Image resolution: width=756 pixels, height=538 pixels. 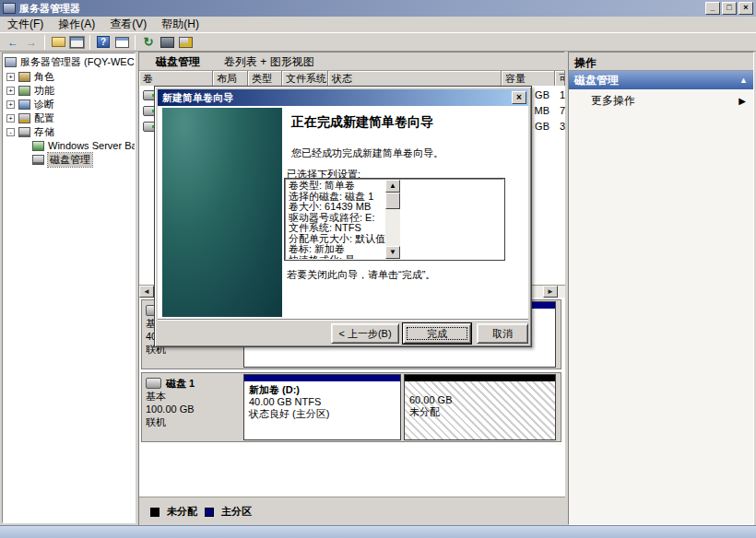 I want to click on show-window-icon, so click(x=122, y=42).